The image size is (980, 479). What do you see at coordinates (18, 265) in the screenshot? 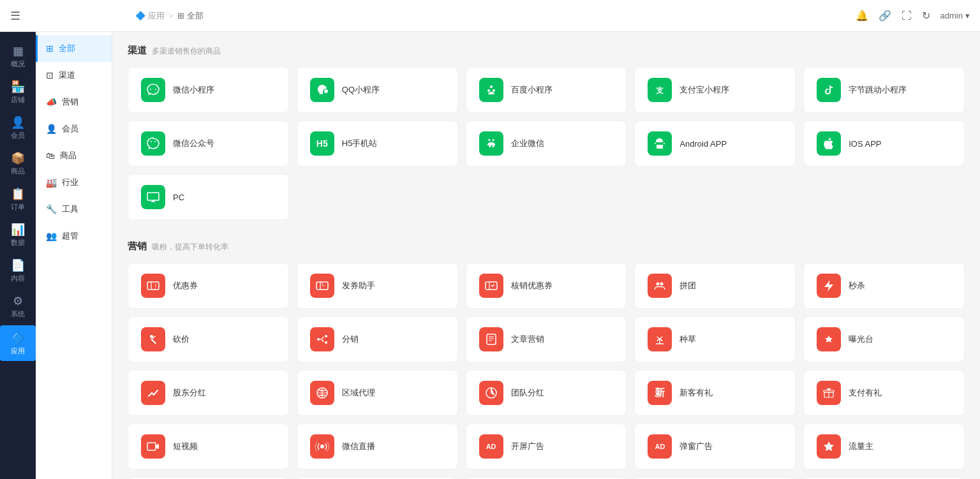
I see `content-icon: 📄` at bounding box center [18, 265].